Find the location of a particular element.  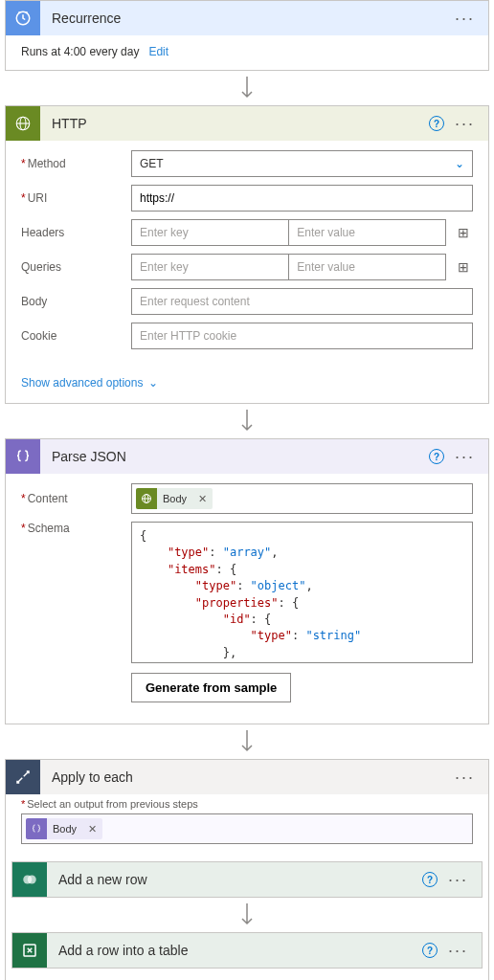

http-menu: ··· is located at coordinates (465, 124).